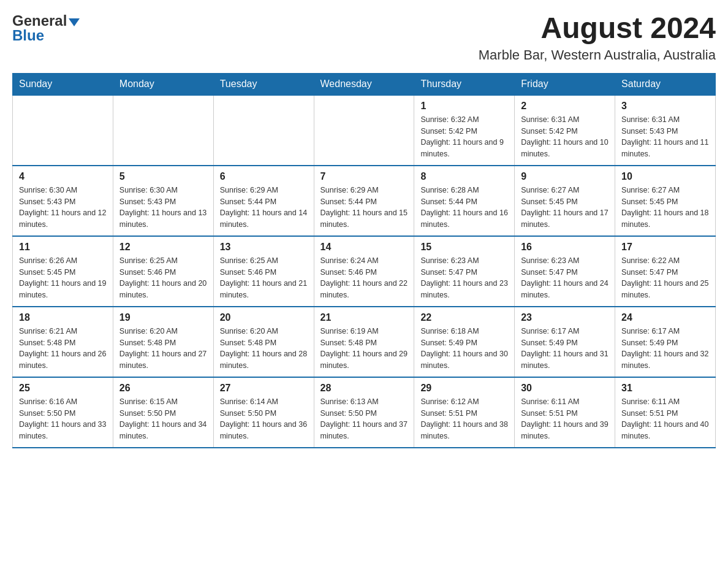 Image resolution: width=728 pixels, height=563 pixels. What do you see at coordinates (665, 130) in the screenshot?
I see `calendar-cell: 3Sunrise: 6:31 AMSunset: 5:43 PMDaylight…` at bounding box center [665, 130].